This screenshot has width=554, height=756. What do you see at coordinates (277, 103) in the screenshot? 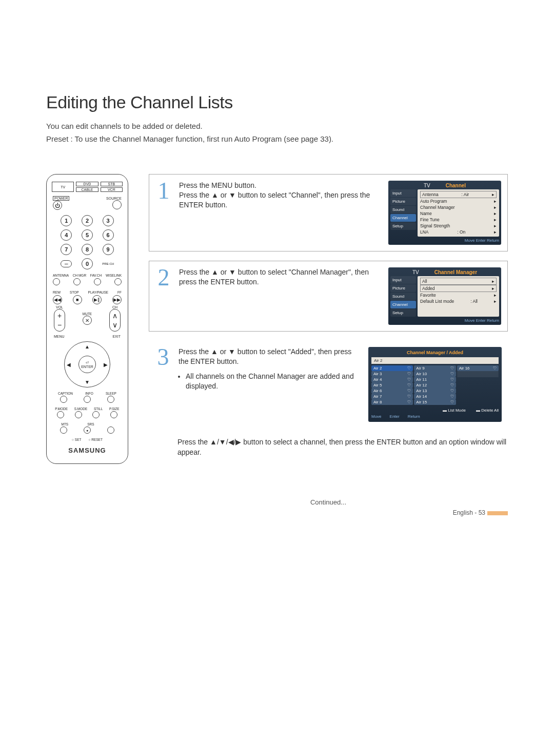
I see `page-title: Editing the Channel Lists` at bounding box center [277, 103].